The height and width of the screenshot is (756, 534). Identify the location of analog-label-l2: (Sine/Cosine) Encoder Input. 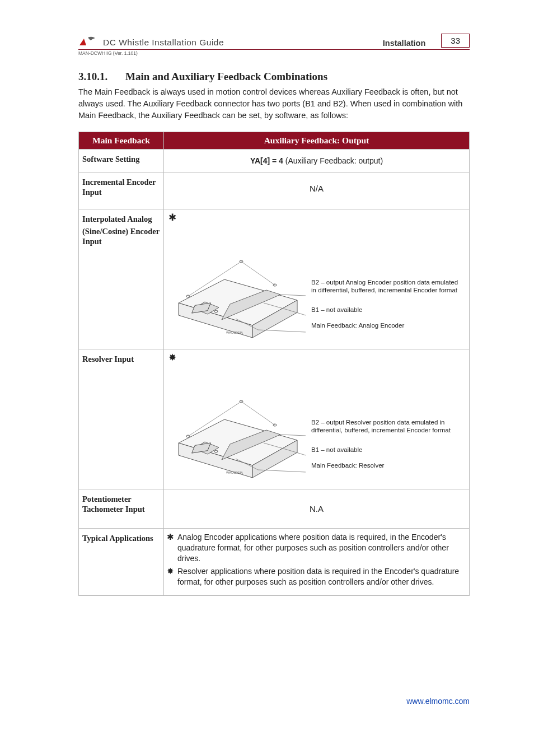
(121, 236).